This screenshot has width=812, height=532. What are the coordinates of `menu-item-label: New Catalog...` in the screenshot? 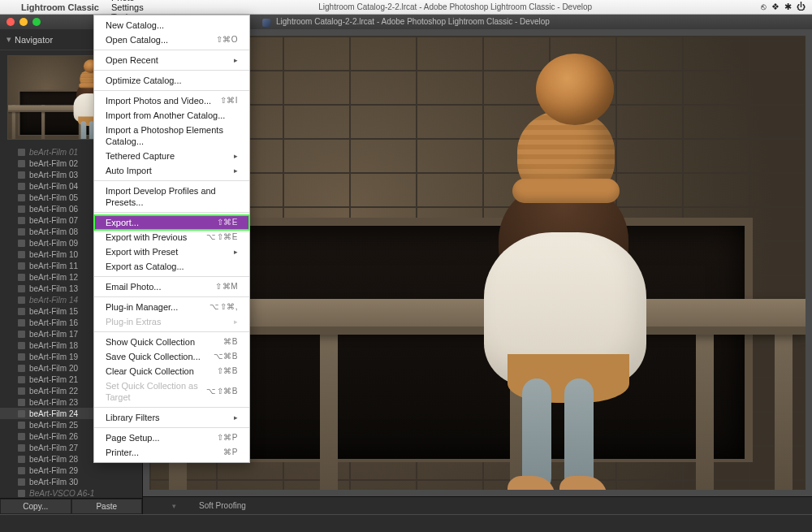 It's located at (135, 25).